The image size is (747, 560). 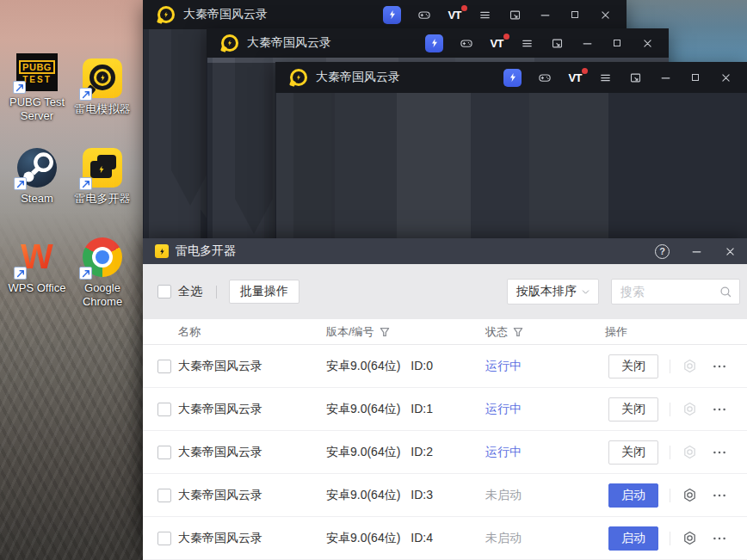 What do you see at coordinates (445, 366) in the screenshot?
I see `instance-row: 大秦帝国风云录 安卓9.0(64位)ID:0 运行中 关闭` at bounding box center [445, 366].